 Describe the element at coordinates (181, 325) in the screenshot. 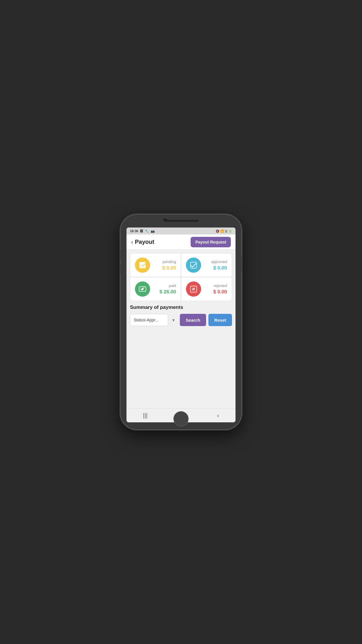

I see `screen: 18:36 🖼 🔧 📷 🔇 📶 ||| 🔋 ‹ Payout Payout Re…` at that location.